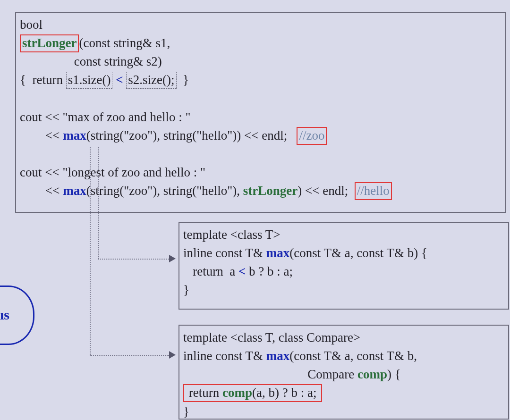 The image size is (510, 420). I want to click on text: (const T& a, const T& b) {, so click(358, 253).